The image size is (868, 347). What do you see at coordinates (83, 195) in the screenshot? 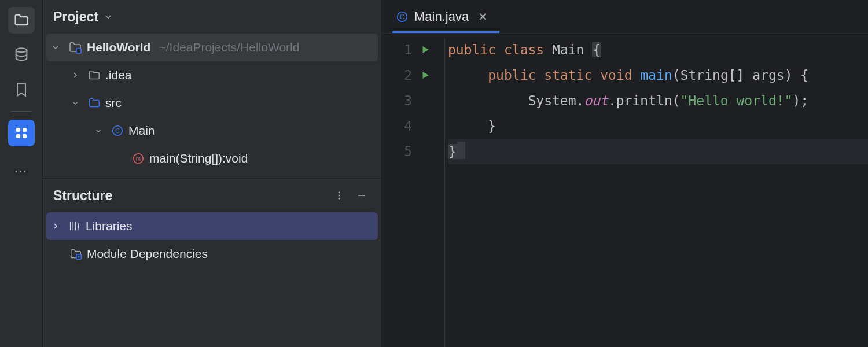
I see `structure-panel-title: Structure` at bounding box center [83, 195].